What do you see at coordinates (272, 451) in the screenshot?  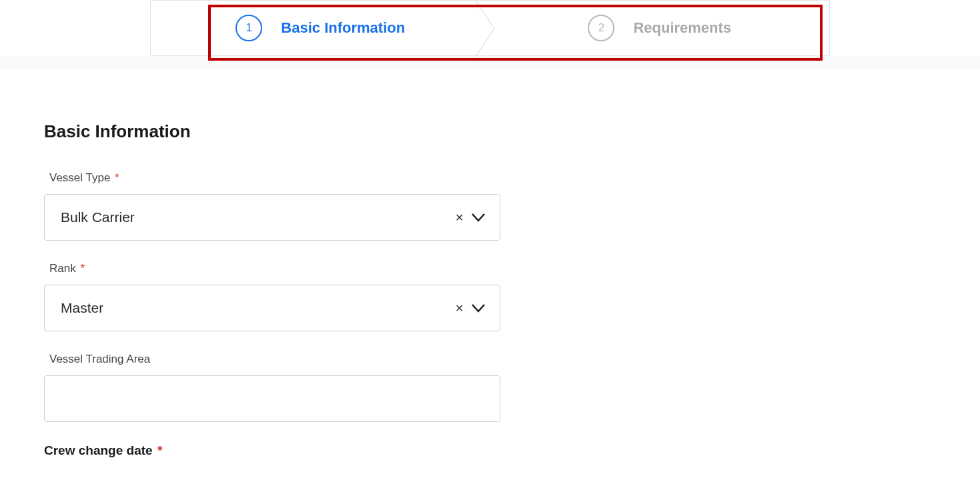 I see `crew-change-date-group: Crew change date *` at bounding box center [272, 451].